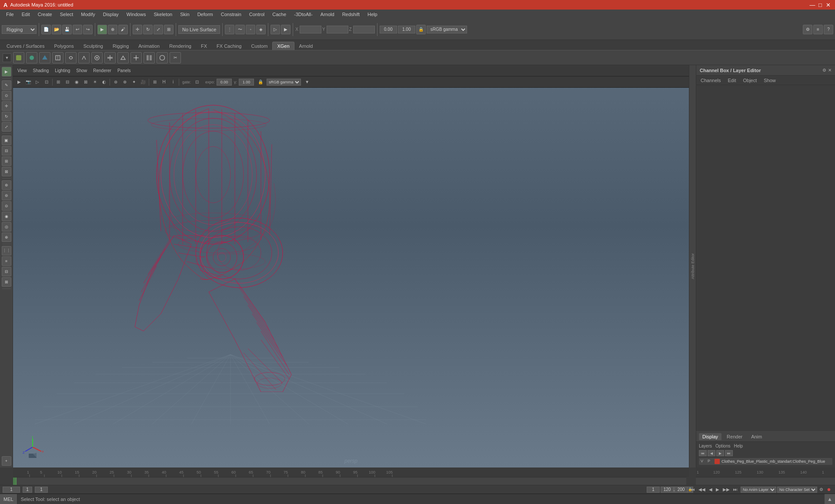 Image resolution: width=835 pixels, height=504 pixels. I want to click on bp-tab-render: Render, so click(735, 437).